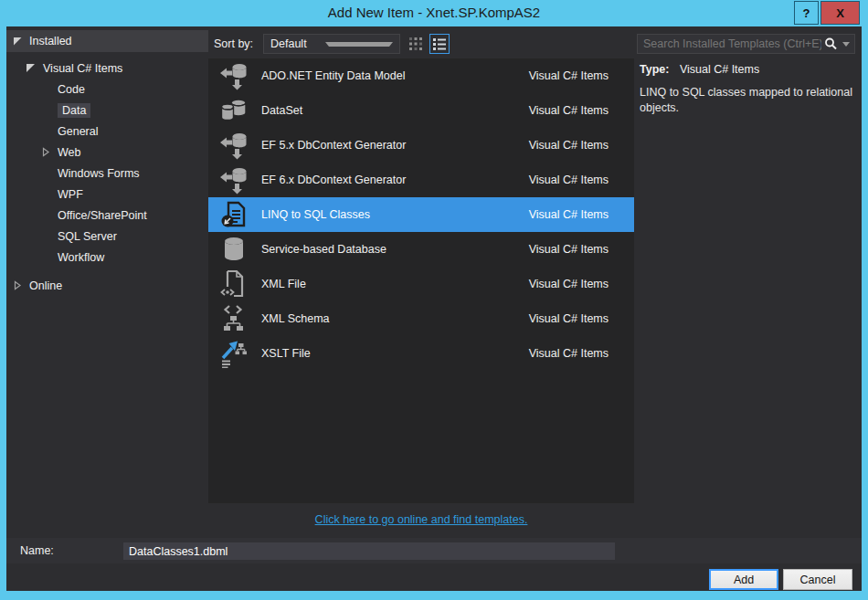 This screenshot has height=600, width=868. Describe the element at coordinates (108, 194) in the screenshot. I see `tree-item-wpf: WPF` at that location.